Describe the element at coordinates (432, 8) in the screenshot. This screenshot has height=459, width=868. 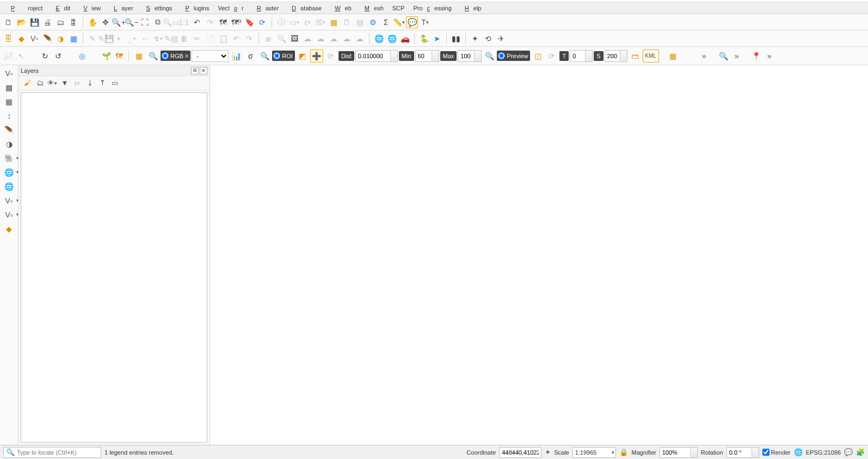
I see `menu-processing: Processing` at that location.